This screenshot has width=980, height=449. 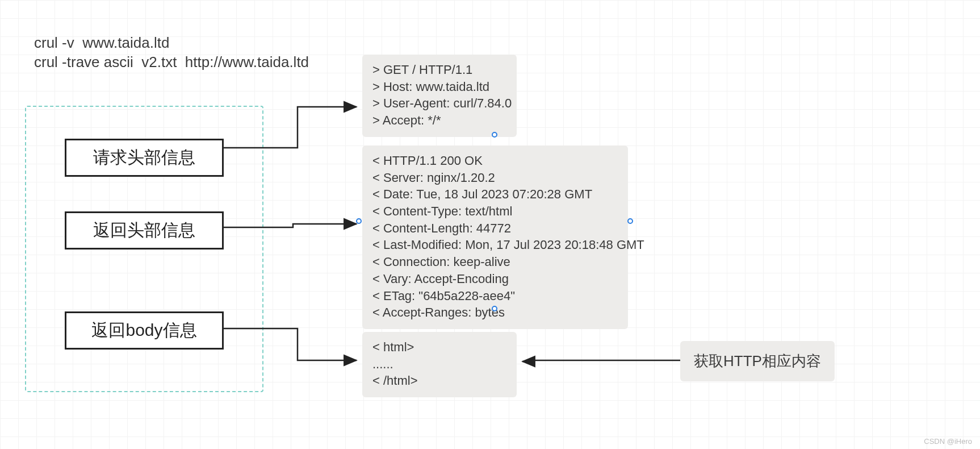 What do you see at coordinates (948, 441) in the screenshot?
I see `watermark: CSDN @iHero` at bounding box center [948, 441].